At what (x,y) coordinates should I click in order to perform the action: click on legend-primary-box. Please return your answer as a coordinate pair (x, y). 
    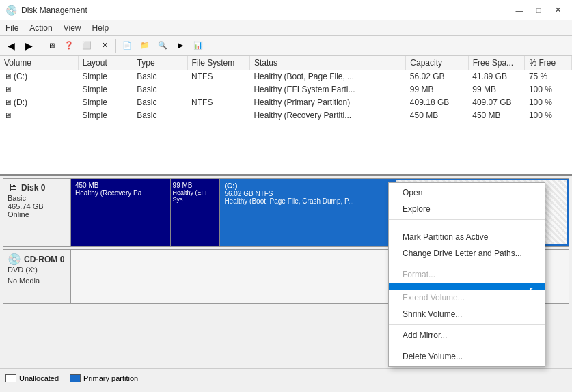
    Looking at the image, I should click on (75, 378).